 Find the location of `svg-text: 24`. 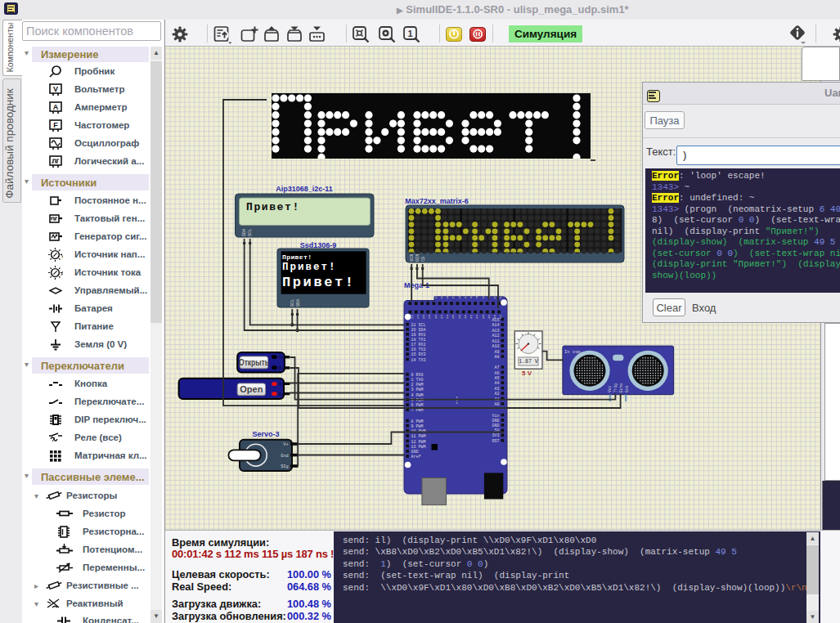

svg-text: 24 is located at coordinates (418, 317).